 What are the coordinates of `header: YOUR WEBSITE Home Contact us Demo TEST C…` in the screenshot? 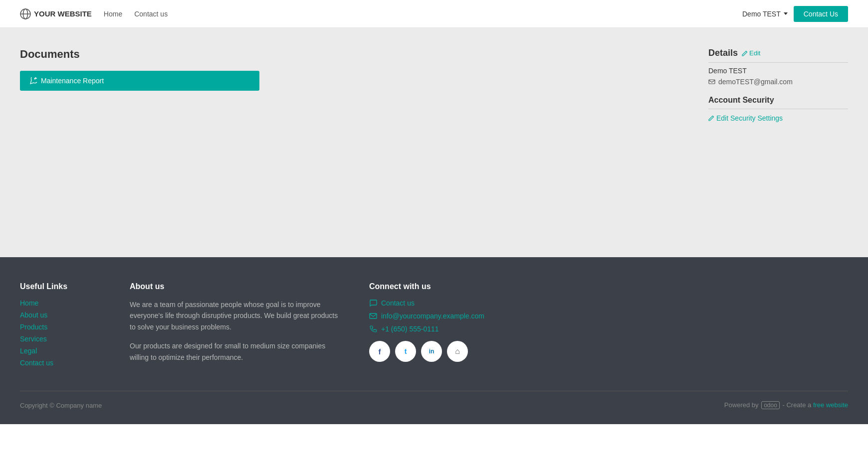 It's located at (434, 14).